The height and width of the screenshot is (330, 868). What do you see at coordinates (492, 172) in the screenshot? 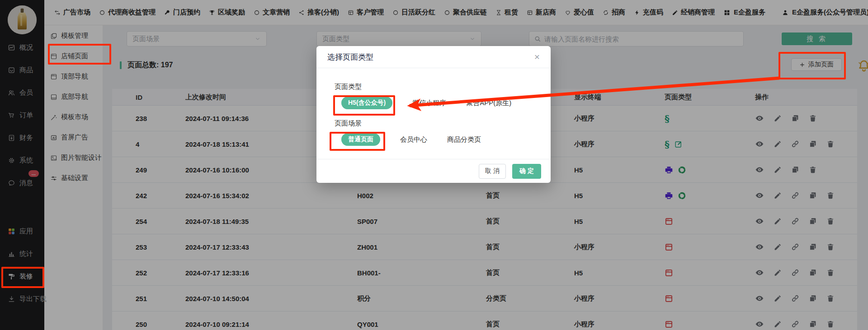
I see `cancel-button: 取 消` at bounding box center [492, 172].